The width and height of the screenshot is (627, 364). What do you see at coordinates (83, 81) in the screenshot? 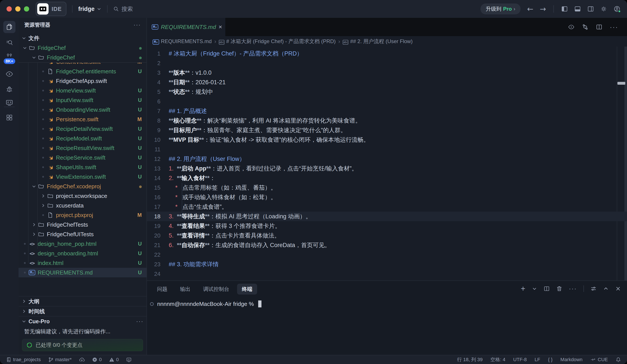
I see `tree-item-FridgeChefApp.swift: FridgeChefApp.swift` at bounding box center [83, 81].